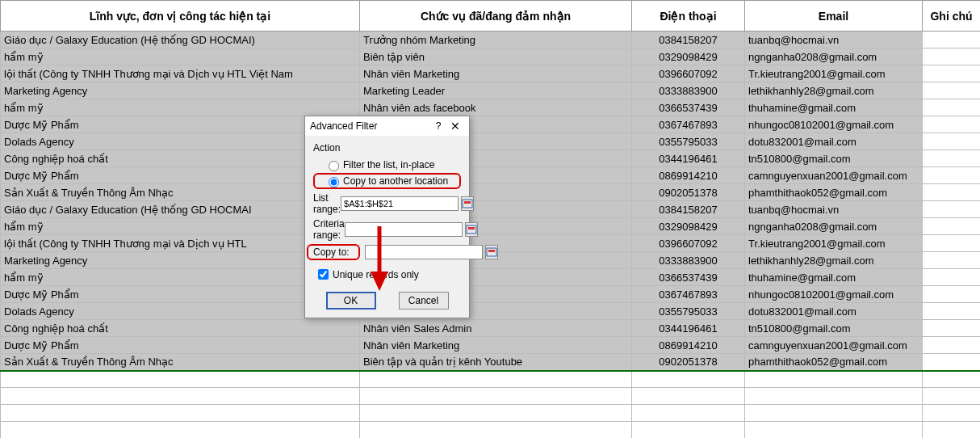 The width and height of the screenshot is (980, 438). Describe the element at coordinates (834, 362) in the screenshot. I see `cell-email: phamthithaok052@gmail.com` at that location.